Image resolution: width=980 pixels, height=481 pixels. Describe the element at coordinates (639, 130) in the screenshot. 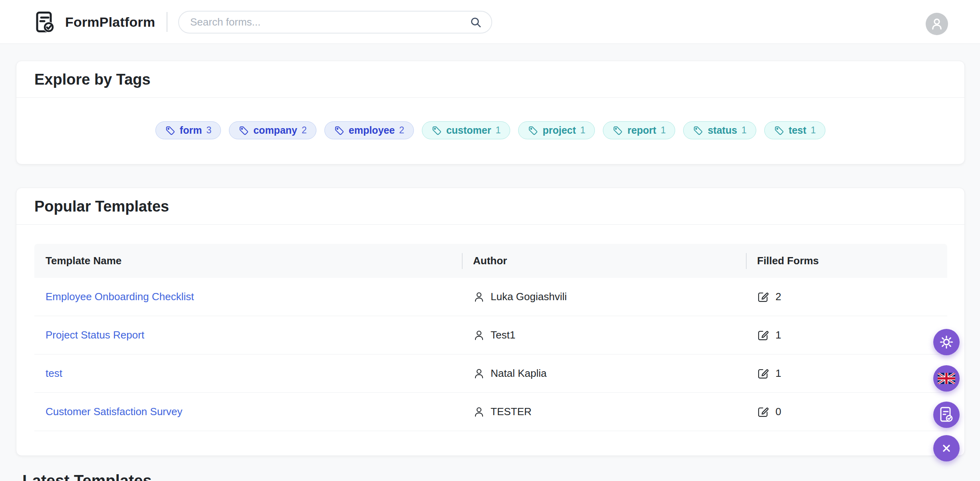

I see `tag-pill-report: report 1` at that location.